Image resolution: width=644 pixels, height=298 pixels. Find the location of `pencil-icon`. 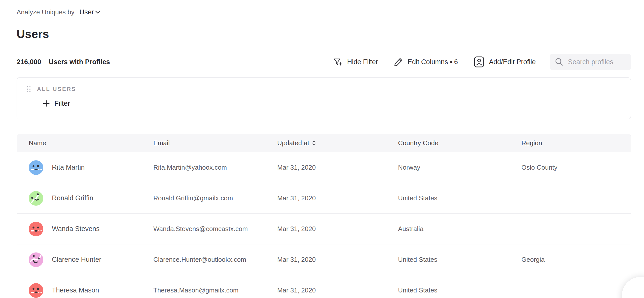

pencil-icon is located at coordinates (399, 62).